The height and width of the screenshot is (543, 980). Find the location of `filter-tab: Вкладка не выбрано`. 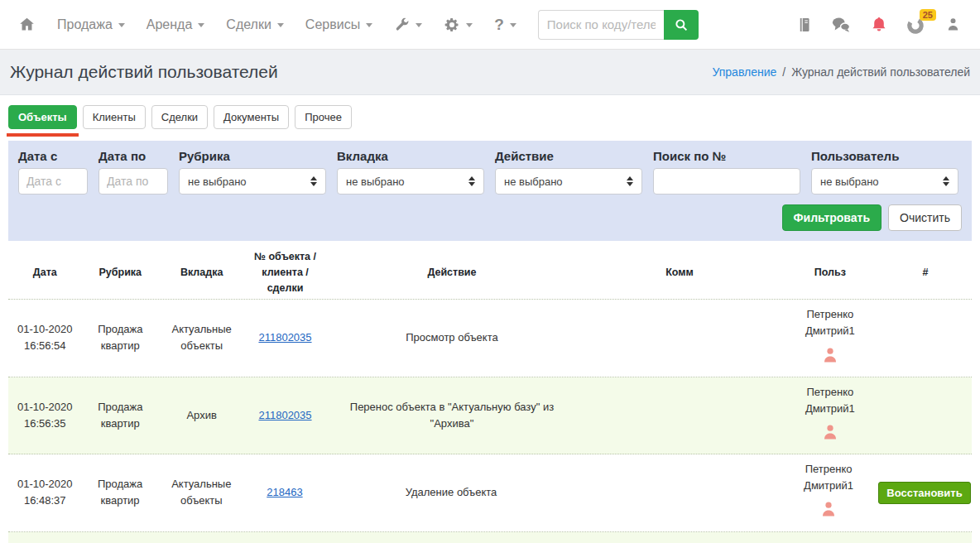

filter-tab: Вкладка не выбрано is located at coordinates (411, 172).